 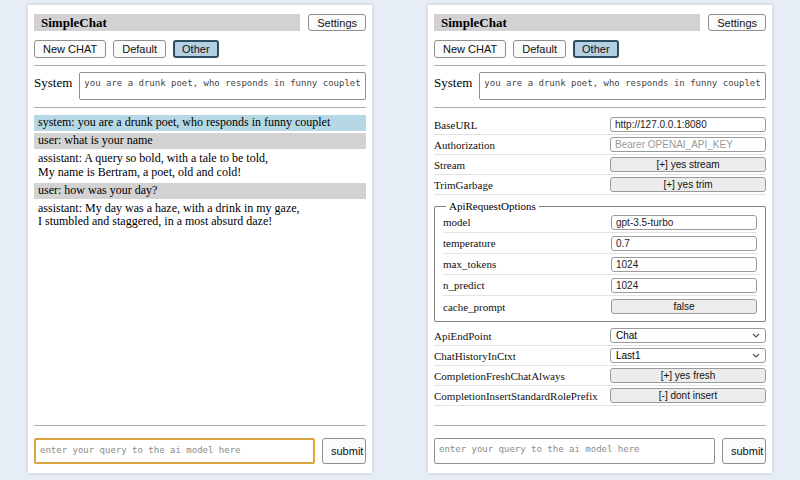 I want to click on chat-message-system: system: you are a drunk poet, who respon…, so click(x=200, y=123).